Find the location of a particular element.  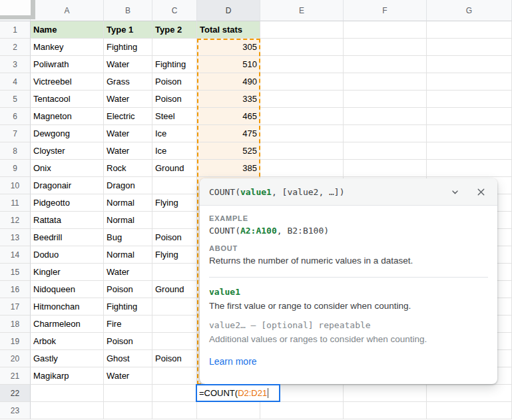

column-header-g: G is located at coordinates (469, 11).